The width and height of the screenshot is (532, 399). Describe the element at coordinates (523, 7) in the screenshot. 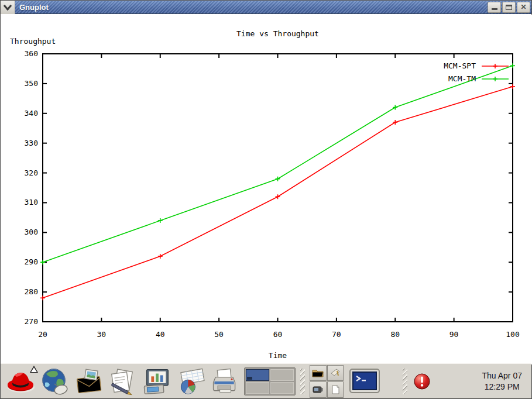

I see `close-icon: ✕` at that location.